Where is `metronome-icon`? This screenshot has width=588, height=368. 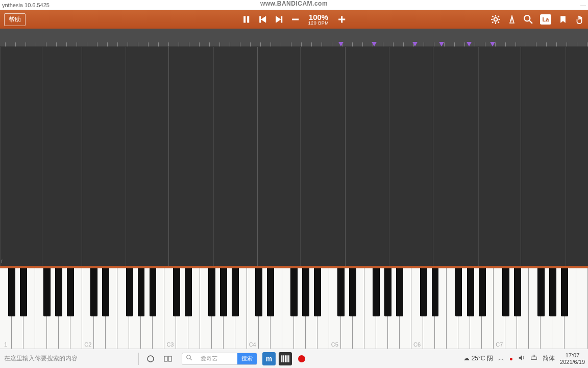 metronome-icon is located at coordinates (512, 19).